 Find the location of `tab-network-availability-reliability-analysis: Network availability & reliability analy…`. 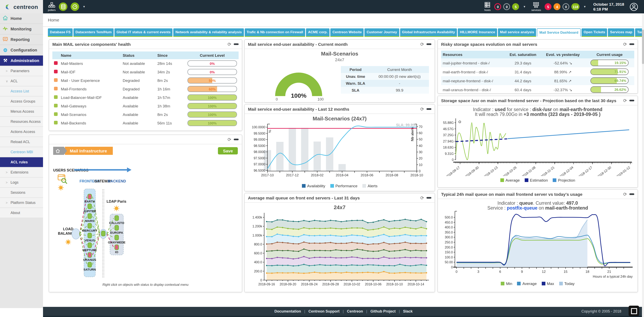

tab-network-availability-reliability-analysis: Network availability & reliability analy… is located at coordinates (209, 33).